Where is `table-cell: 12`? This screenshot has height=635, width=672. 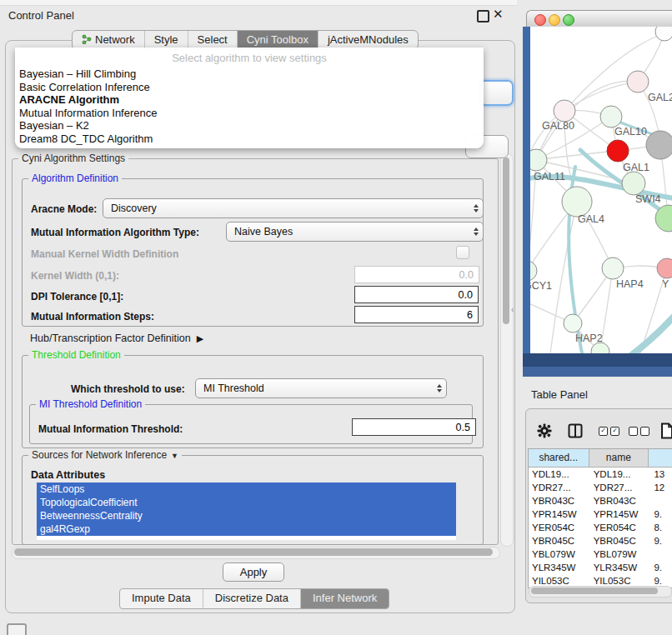 table-cell: 12 is located at coordinates (660, 488).